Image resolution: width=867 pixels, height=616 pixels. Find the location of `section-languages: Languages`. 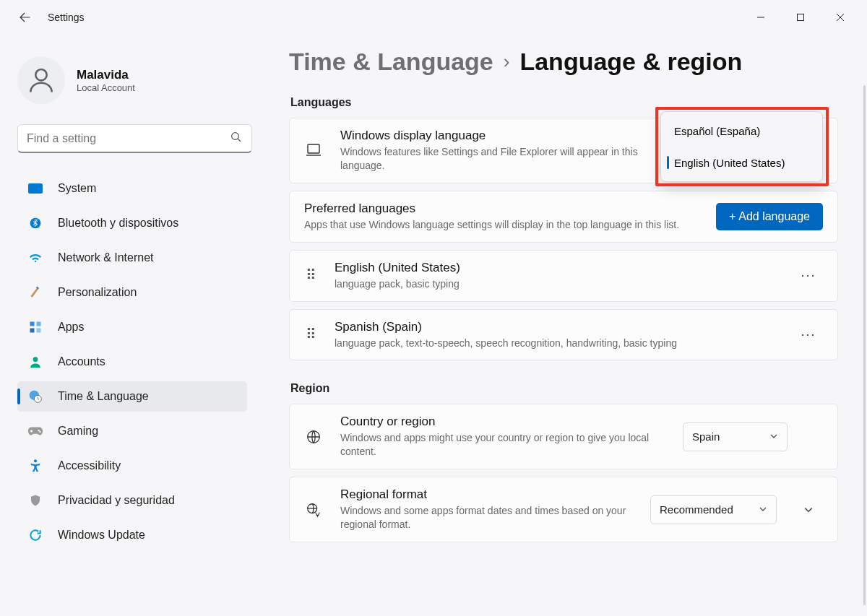

section-languages: Languages is located at coordinates (564, 103).